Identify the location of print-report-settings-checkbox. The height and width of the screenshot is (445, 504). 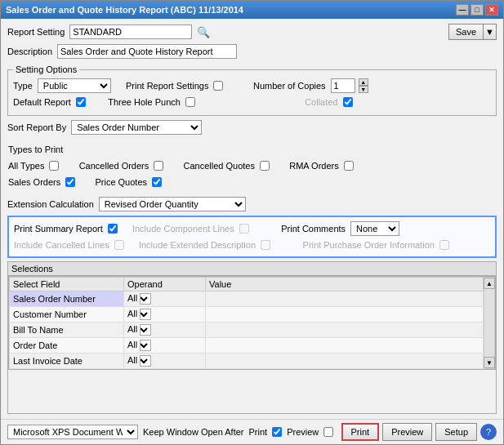
(218, 86).